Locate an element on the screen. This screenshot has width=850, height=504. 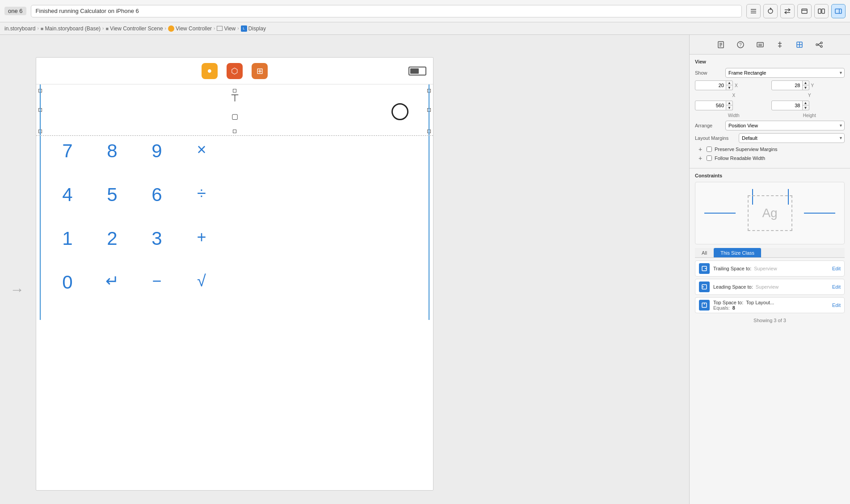
y-input-wrapper: ▲ ▼ is located at coordinates (790, 85).